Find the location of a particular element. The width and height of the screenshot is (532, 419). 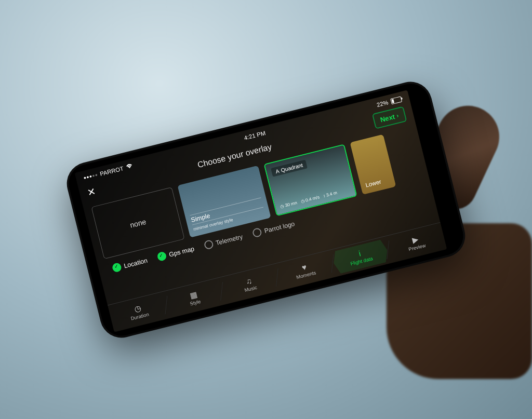

clock-icon: ◷ is located at coordinates (282, 206).